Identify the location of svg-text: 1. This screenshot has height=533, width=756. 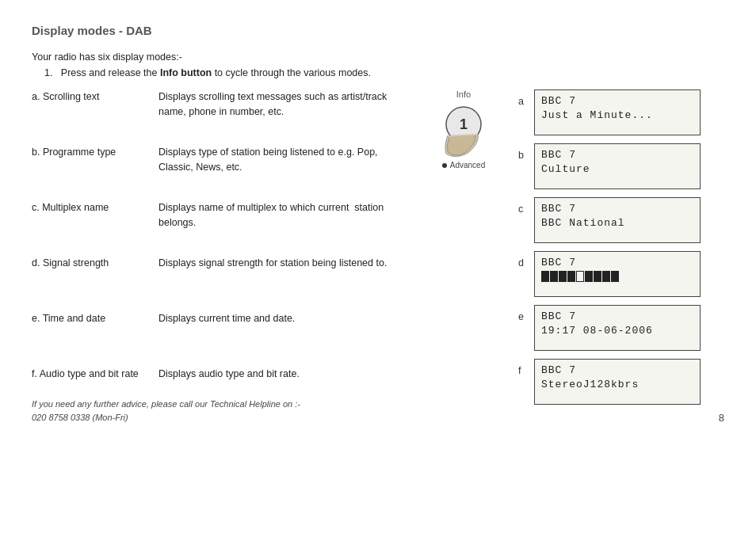
(464, 124).